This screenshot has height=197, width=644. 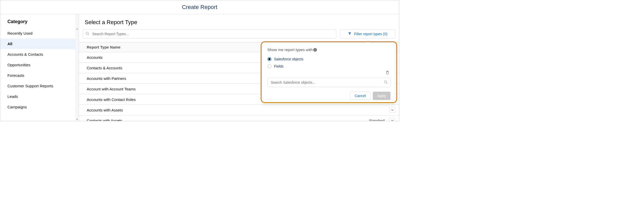 What do you see at coordinates (40, 21) in the screenshot?
I see `sidebar-header: Category` at bounding box center [40, 21].